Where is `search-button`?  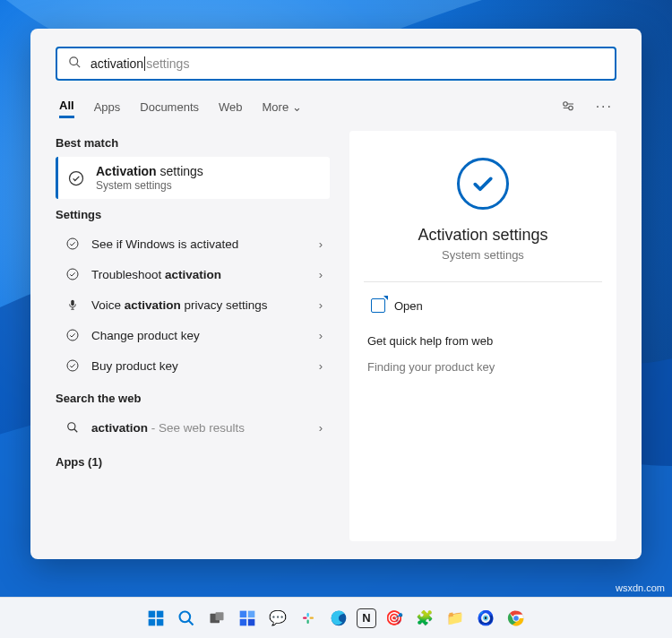 search-button is located at coordinates (186, 618).